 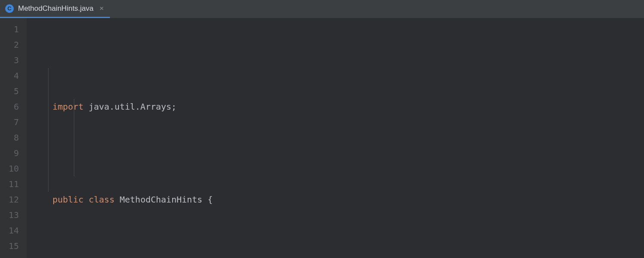 I want to click on close-icon: ×, so click(x=101, y=9).